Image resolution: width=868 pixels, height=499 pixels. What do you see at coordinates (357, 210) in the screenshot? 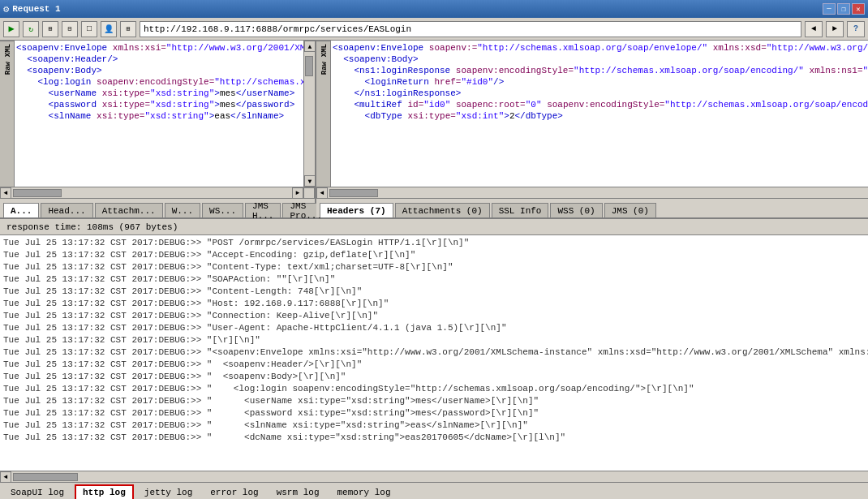
I see `tab-headers: Headers (7)` at bounding box center [357, 210].